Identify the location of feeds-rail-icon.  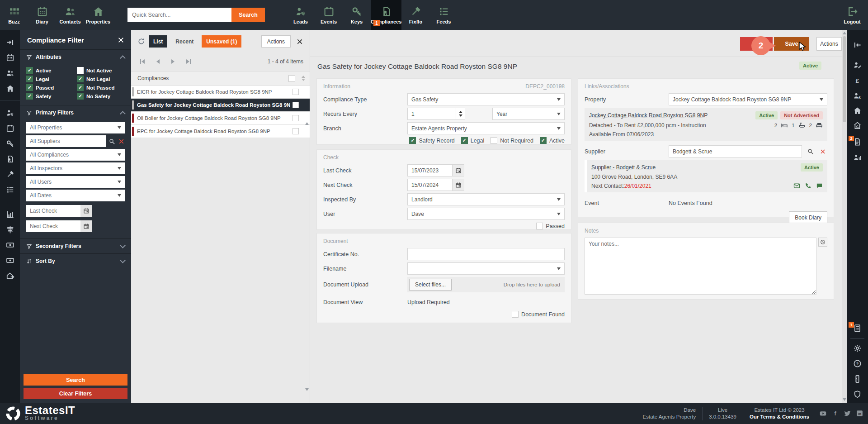
(10, 190).